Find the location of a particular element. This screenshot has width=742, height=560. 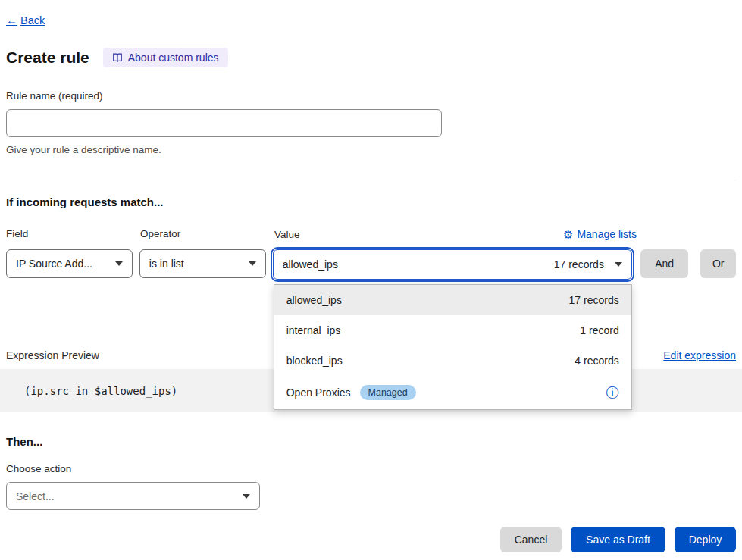

expression-preview-label: Expression Preview is located at coordinates (53, 355).